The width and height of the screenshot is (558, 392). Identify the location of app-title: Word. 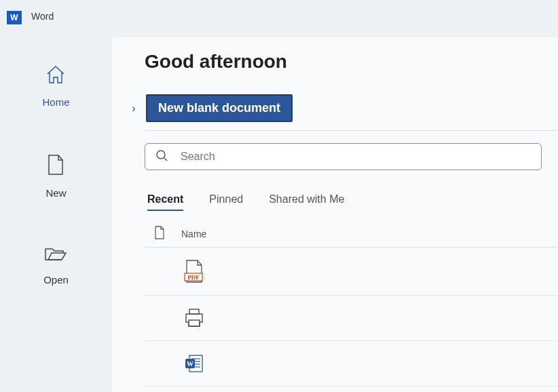
(42, 16).